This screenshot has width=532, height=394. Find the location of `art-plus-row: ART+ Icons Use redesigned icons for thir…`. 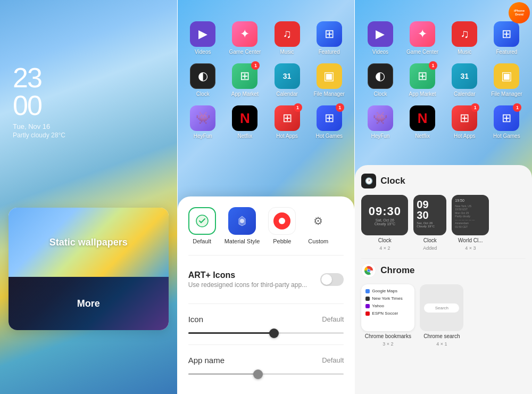

art-plus-row: ART+ Icons Use redesigned icons for thir… is located at coordinates (266, 280).